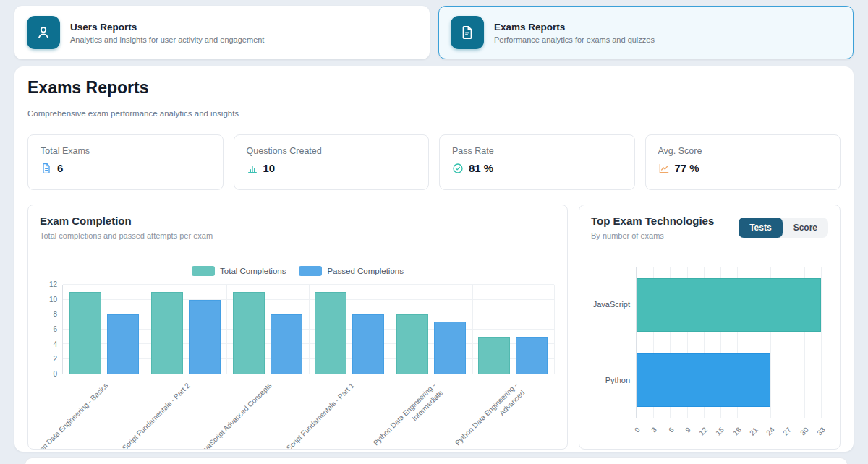 Image resolution: width=868 pixels, height=464 pixels. What do you see at coordinates (684, 434) in the screenshot?
I see `x-axis-tick: 9` at bounding box center [684, 434].